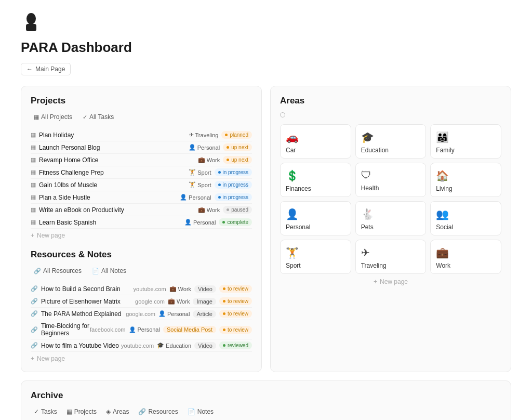 This screenshot has height=420, width=532. Describe the element at coordinates (466, 218) in the screenshot. I see `area-card-social: 👥 Social` at that location.